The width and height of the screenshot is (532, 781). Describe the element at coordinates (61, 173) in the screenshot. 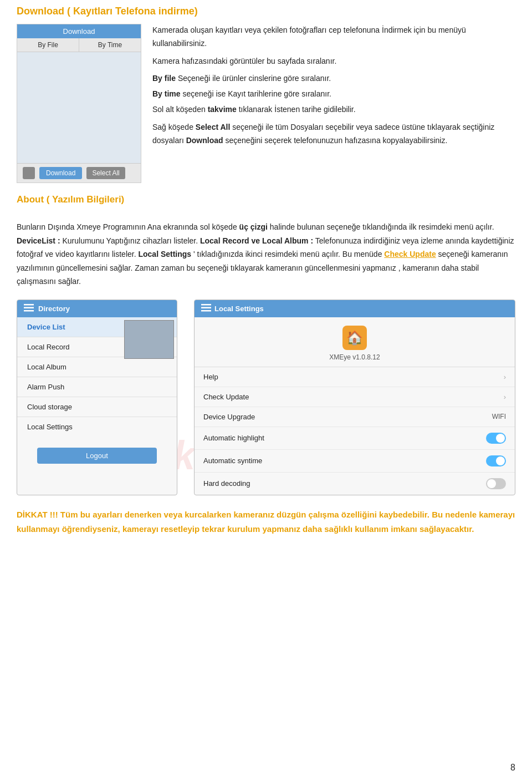

I see `download-button: Download` at that location.